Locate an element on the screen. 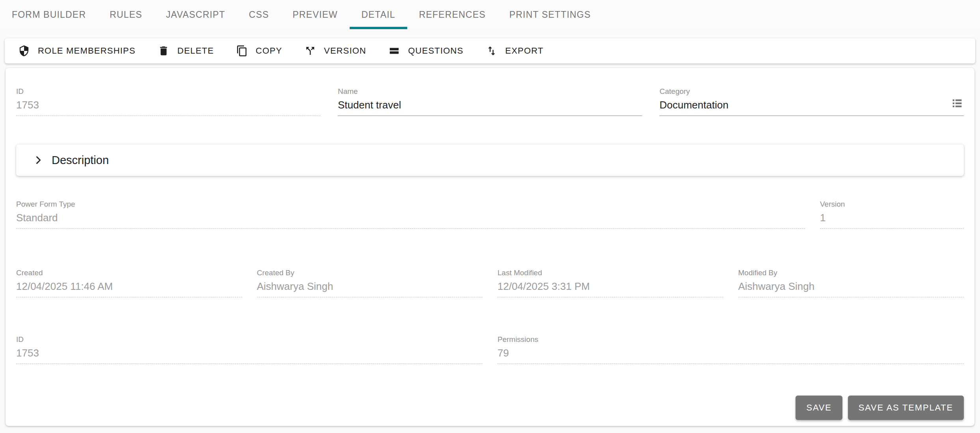 The width and height of the screenshot is (980, 433). detail-toolbar: ROLE MEMBERSHIPS DELETE COPY VERSION QUE… is located at coordinates (490, 51).